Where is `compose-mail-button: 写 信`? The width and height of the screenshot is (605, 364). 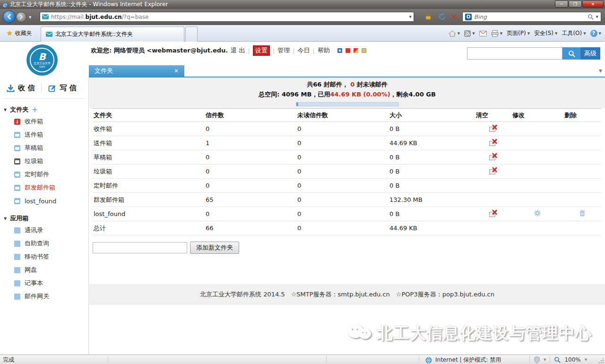
compose-mail-button: 写 信 is located at coordinates (62, 88).